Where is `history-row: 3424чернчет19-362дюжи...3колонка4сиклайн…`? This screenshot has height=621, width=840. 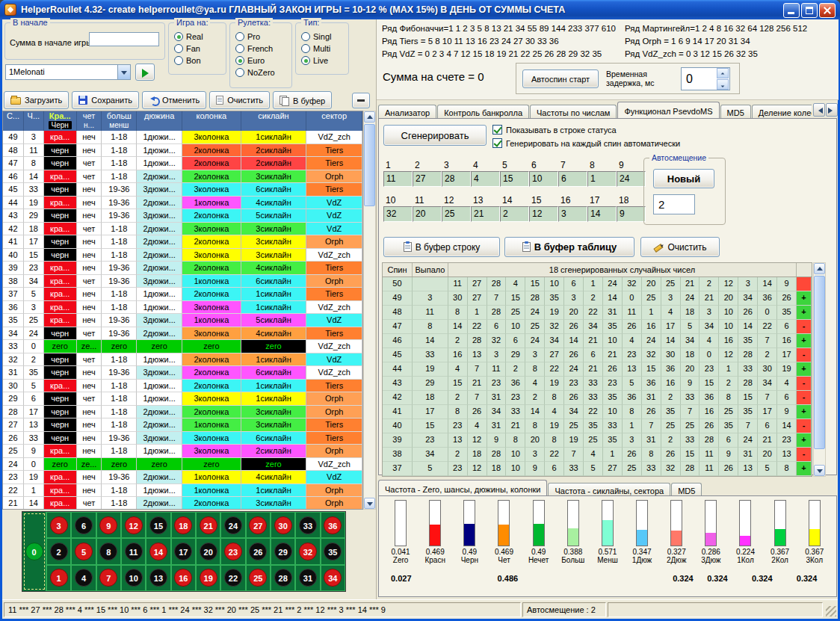 history-row: 3424чернчет19-362дюжи...3колонка4сиклайн… is located at coordinates (182, 334).